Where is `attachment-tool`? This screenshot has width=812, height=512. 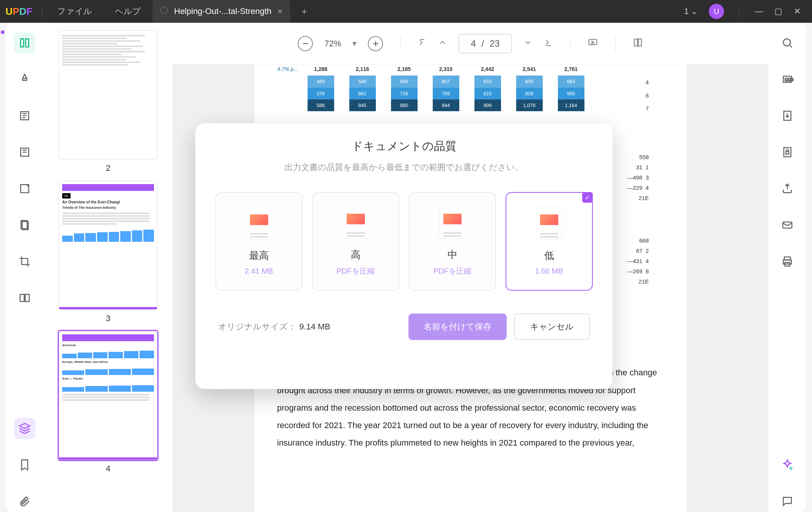
attachment-tool is located at coordinates (25, 501).